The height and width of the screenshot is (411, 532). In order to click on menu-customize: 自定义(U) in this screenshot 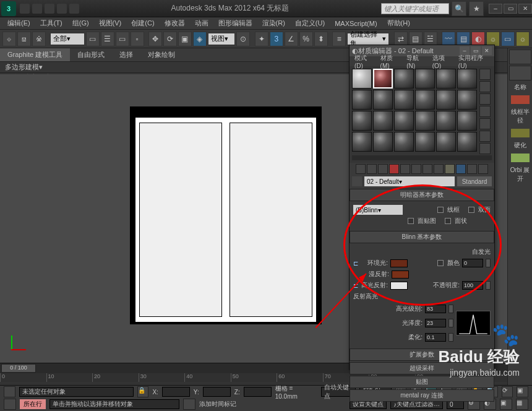, I will do `click(310, 24)`.